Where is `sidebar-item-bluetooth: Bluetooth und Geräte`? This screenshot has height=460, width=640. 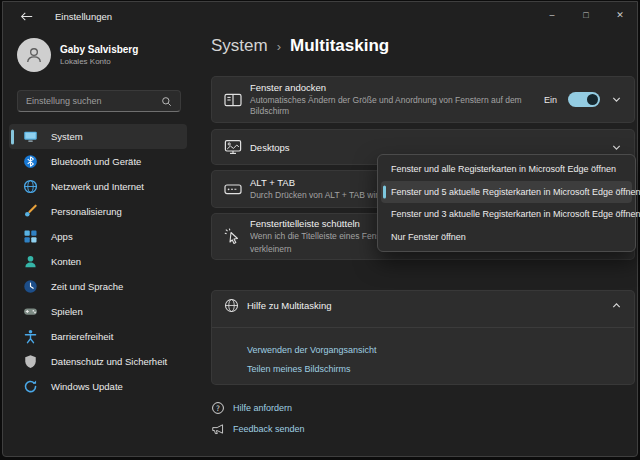 sidebar-item-bluetooth: Bluetooth und Geräte is located at coordinates (98, 162).